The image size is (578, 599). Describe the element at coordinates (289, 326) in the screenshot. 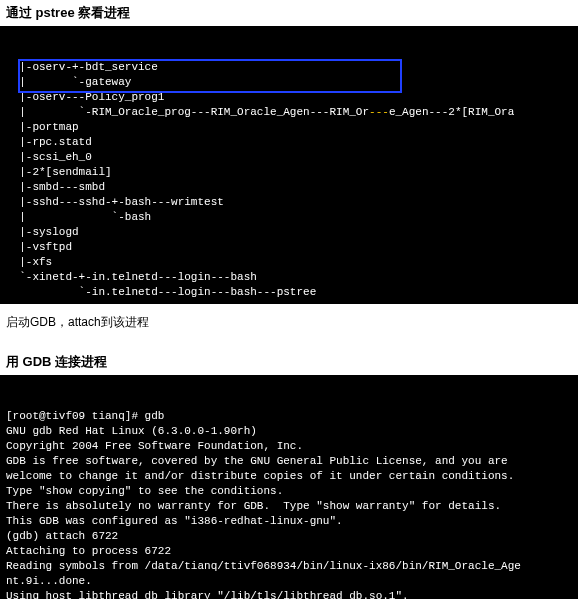

I see `caption-start-gdb: 启动GDB，attach到该进程` at that location.